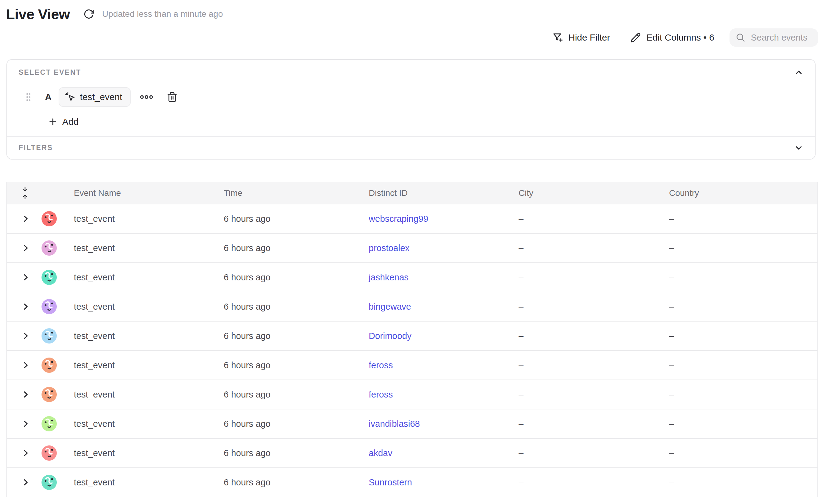 This screenshot has height=504, width=840. I want to click on distinct-id-link: webscraping99, so click(398, 219).